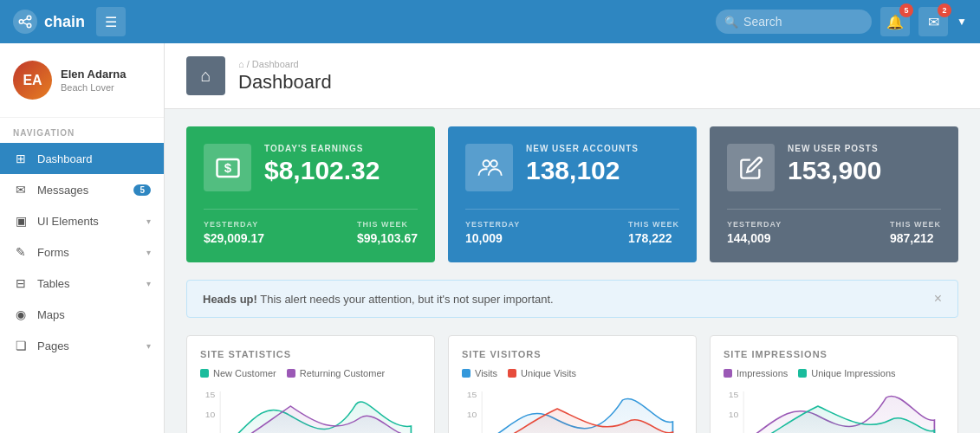 This screenshot has height=433, width=980. Describe the element at coordinates (582, 171) in the screenshot. I see `users-value: 138,102` at that location.